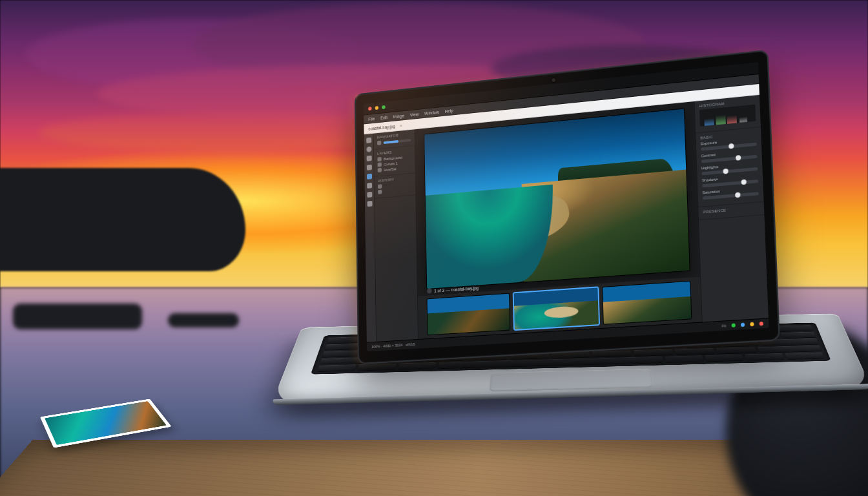 This screenshot has width=868, height=496. What do you see at coordinates (369, 204) in the screenshot?
I see `zoom-tool-icon` at bounding box center [369, 204].